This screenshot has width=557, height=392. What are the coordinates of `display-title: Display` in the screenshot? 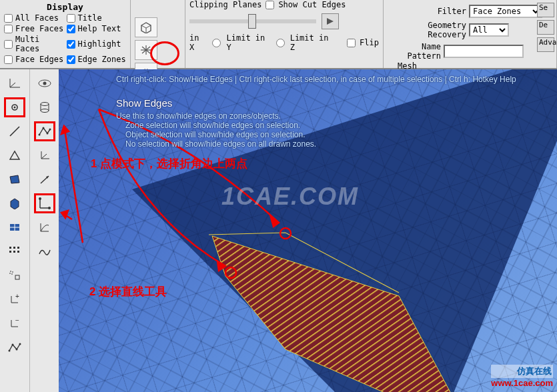 It's located at (65, 7).